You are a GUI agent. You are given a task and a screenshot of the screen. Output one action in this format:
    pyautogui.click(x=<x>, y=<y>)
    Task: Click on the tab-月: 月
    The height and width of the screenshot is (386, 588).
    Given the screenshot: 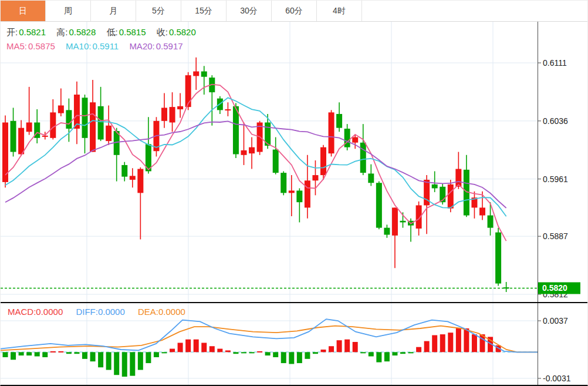 What is the action you would take?
    pyautogui.click(x=114, y=11)
    